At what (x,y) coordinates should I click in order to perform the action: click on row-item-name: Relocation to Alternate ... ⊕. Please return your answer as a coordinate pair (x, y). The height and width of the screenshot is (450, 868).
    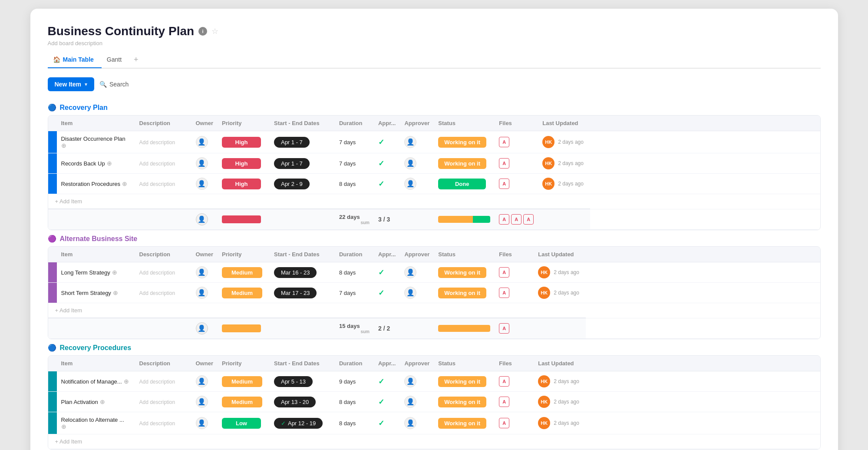
    Looking at the image, I should click on (96, 423).